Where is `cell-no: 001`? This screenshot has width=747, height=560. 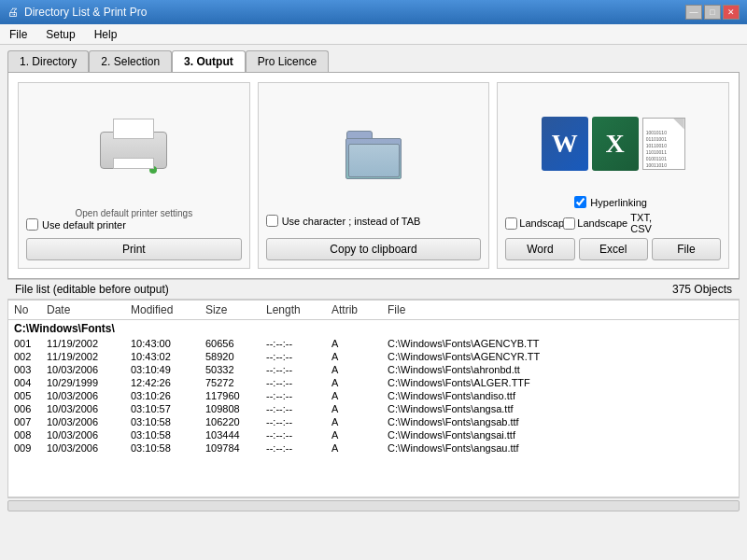 cell-no: 001 is located at coordinates (30, 343).